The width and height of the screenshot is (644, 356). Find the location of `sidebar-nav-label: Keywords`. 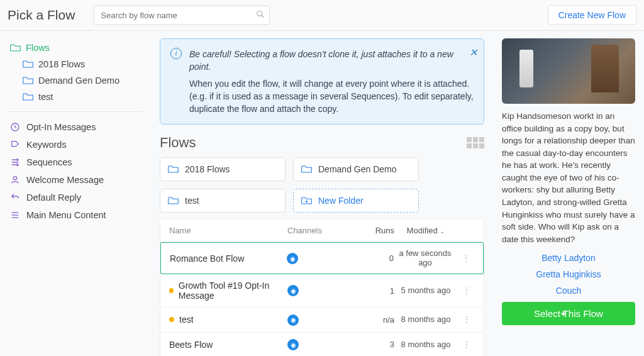

sidebar-nav-label: Keywords is located at coordinates (47, 145).